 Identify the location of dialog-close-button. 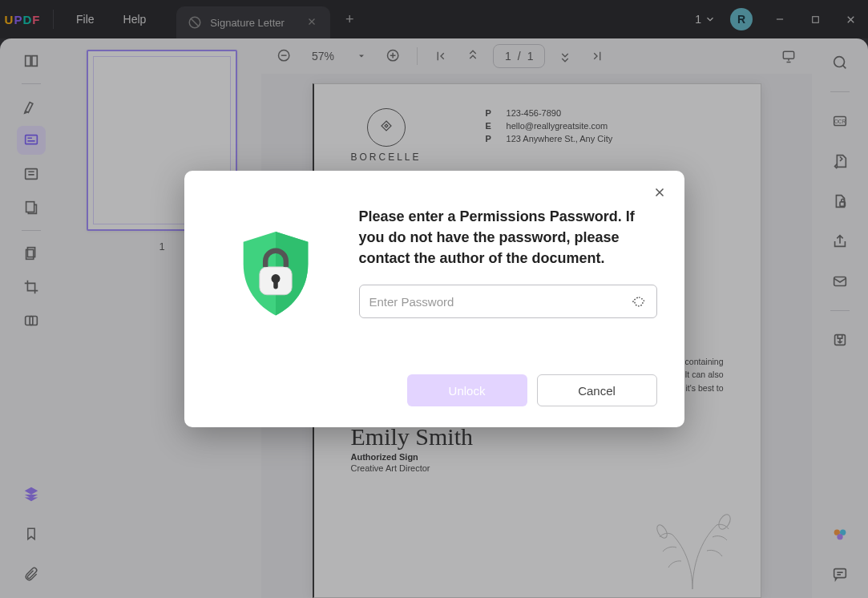
(660, 193).